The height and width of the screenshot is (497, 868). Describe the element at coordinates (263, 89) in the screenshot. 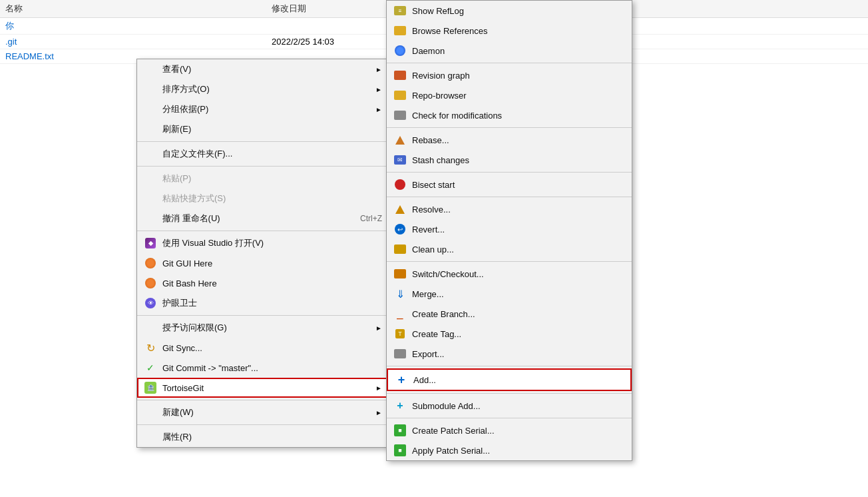

I see `left-menu-item-sort: 排序方式(O) ►` at that location.